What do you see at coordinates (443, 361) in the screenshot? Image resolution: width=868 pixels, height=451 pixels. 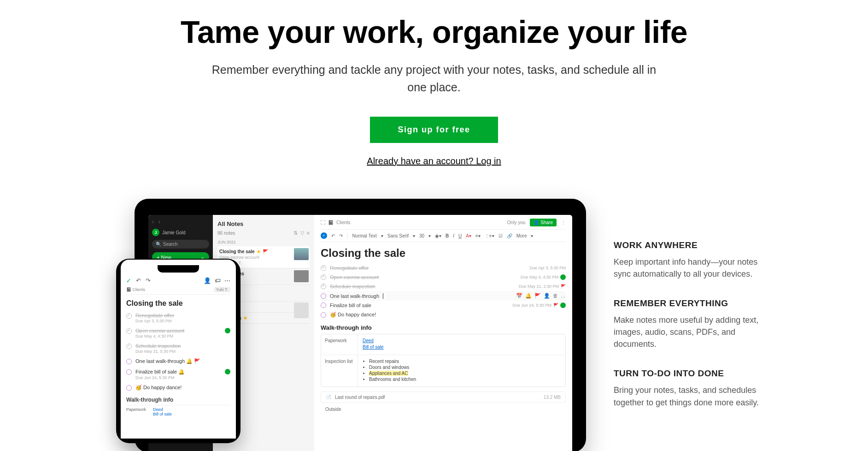 I see `info-table: Paperwork Deed Bill of sale Inspection l…` at bounding box center [443, 361].